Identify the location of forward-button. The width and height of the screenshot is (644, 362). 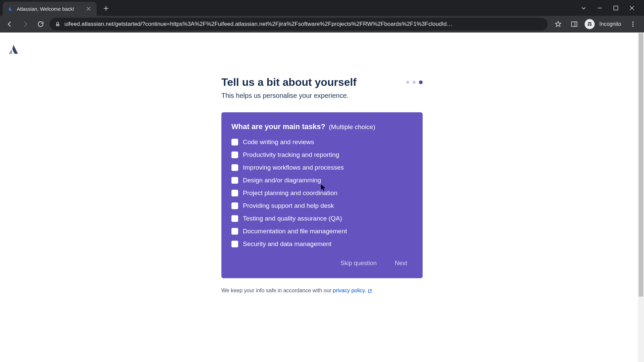
(25, 24).